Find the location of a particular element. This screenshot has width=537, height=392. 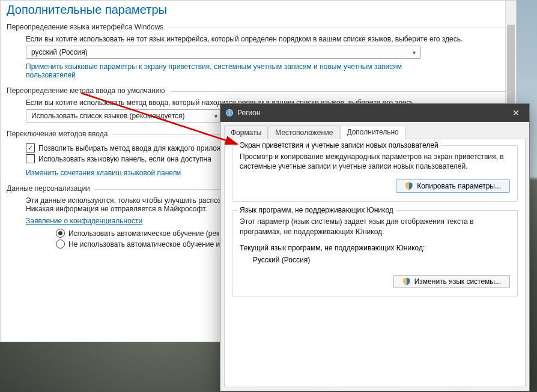

page-title: Дополнительные параметры is located at coordinates (258, 11).